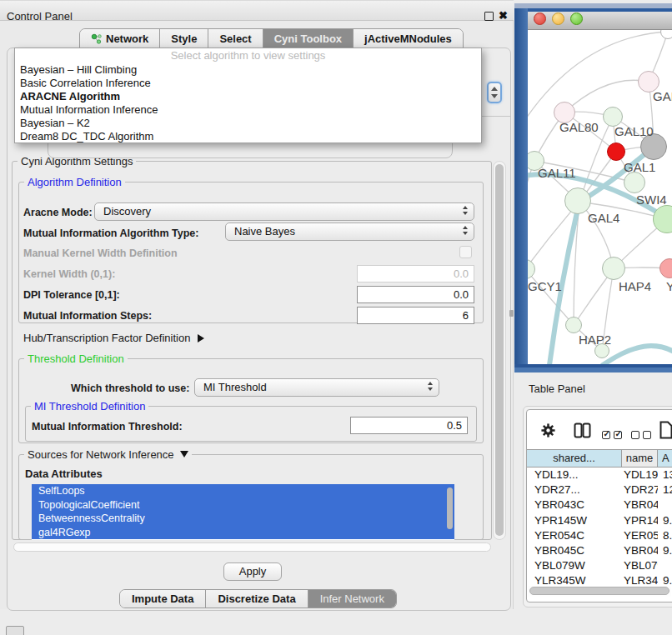 Image resolution: width=672 pixels, height=635 pixels. I want to click on which-threshold-combo: MI Threshold, so click(317, 388).